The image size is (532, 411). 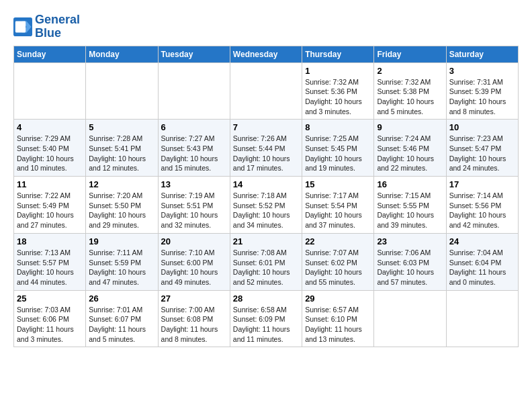 I want to click on day-number: 9, so click(x=410, y=128).